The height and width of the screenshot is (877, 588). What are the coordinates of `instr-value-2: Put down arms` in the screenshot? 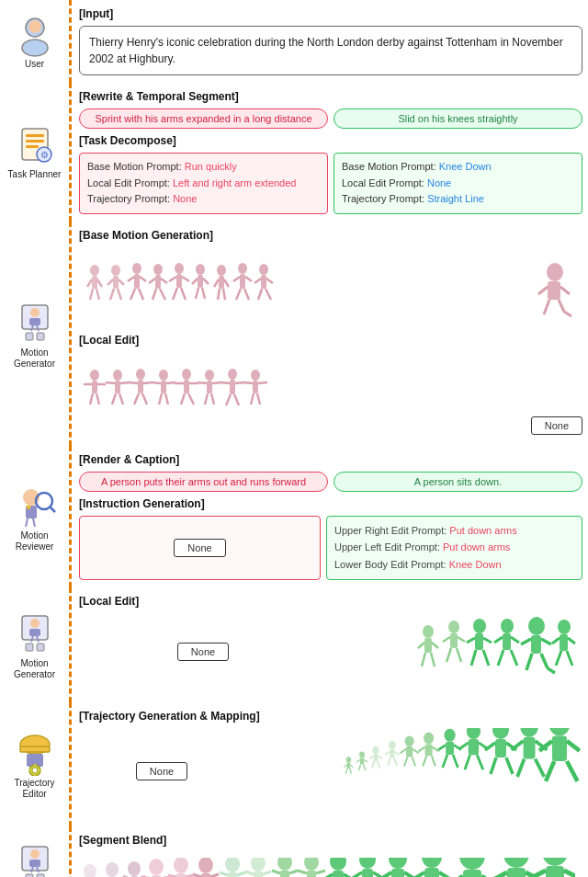 It's located at (476, 547).